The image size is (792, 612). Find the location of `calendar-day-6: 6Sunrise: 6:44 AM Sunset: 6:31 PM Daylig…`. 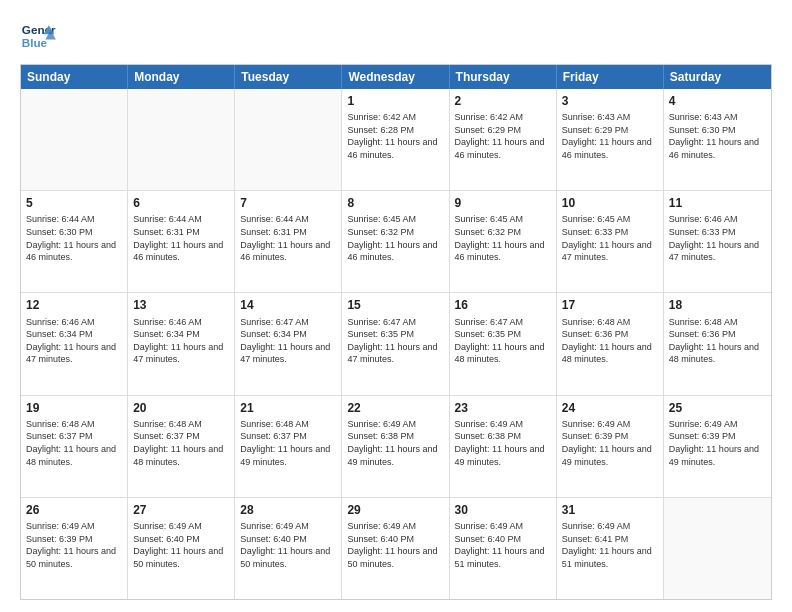

calendar-day-6: 6Sunrise: 6:44 AM Sunset: 6:31 PM Daylig… is located at coordinates (182, 242).